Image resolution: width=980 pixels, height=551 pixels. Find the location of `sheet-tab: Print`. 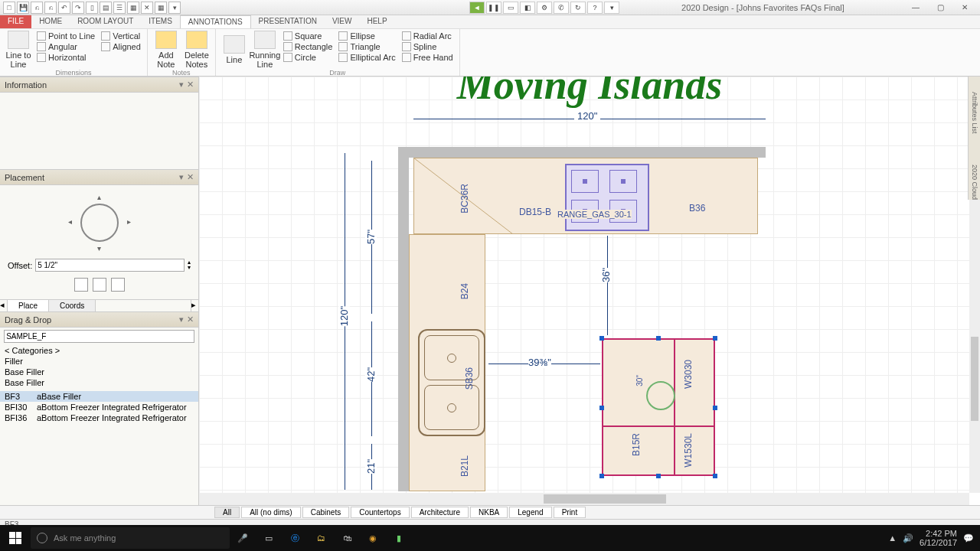

sheet-tab: Print is located at coordinates (570, 513).